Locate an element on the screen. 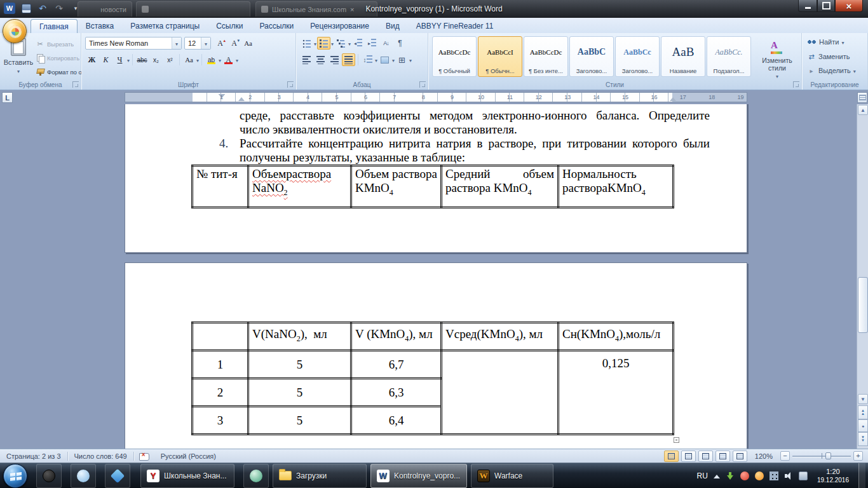 The width and height of the screenshot is (868, 488). ruler-toggle-button is located at coordinates (862, 98).